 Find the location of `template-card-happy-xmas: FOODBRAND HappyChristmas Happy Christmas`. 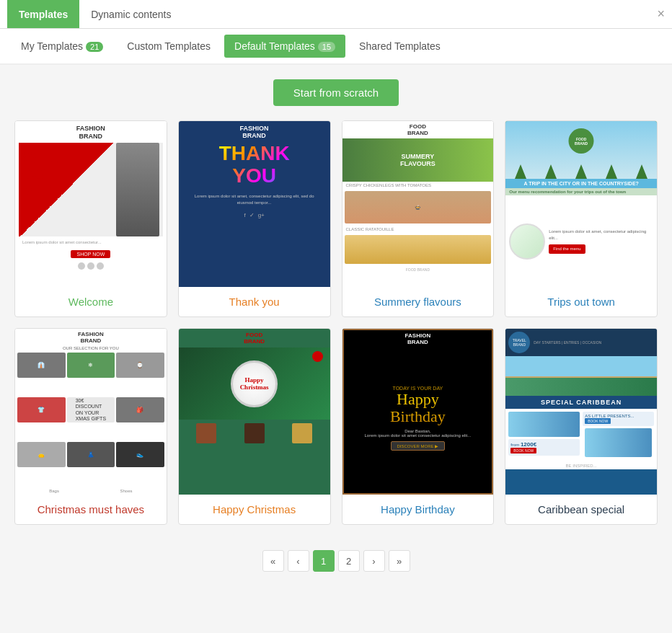

template-card-happy-xmas: FOODBRAND HappyChristmas Happy Christmas is located at coordinates (255, 427).